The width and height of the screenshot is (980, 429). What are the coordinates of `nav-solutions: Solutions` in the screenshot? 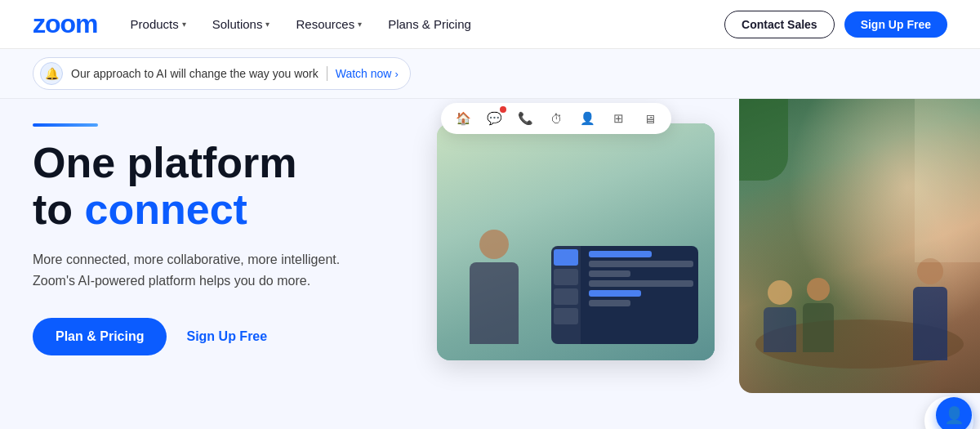 It's located at (242, 25).